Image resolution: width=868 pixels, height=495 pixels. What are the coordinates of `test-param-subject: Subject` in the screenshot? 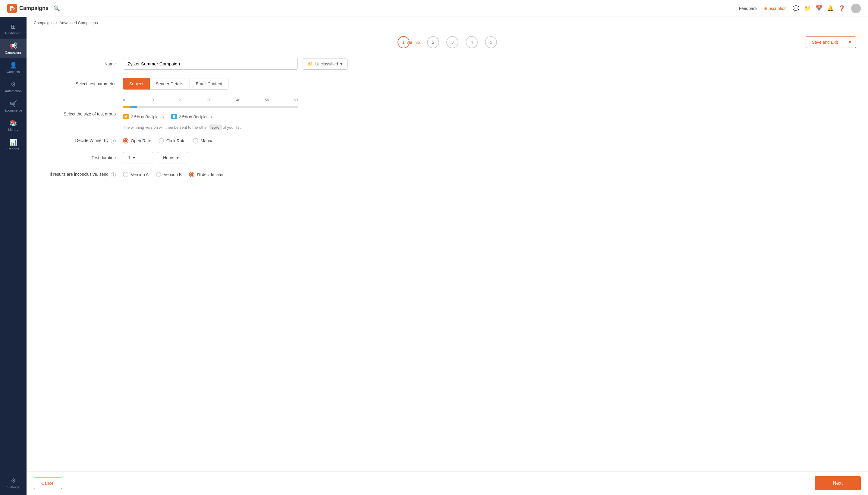 It's located at (137, 84).